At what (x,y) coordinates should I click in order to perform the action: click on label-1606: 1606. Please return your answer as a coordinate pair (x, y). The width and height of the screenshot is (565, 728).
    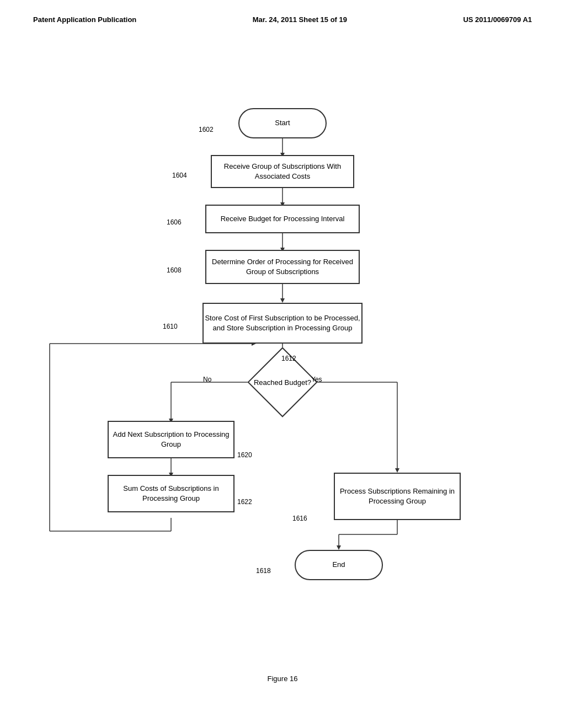
    Looking at the image, I should click on (174, 222).